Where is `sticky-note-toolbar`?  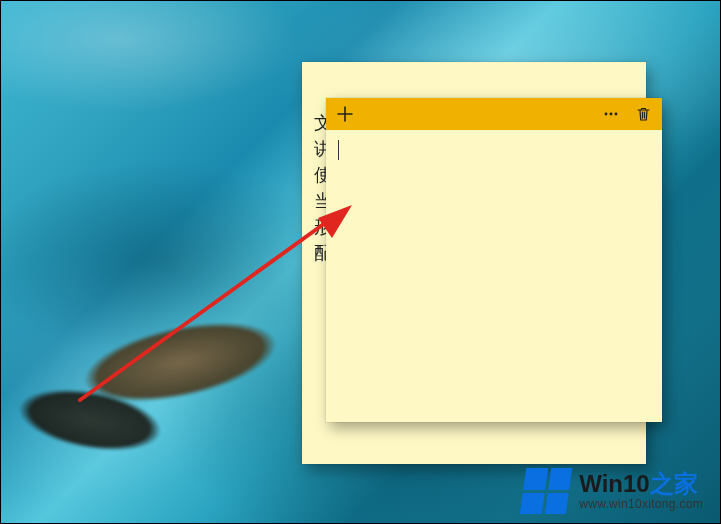
sticky-note-toolbar is located at coordinates (494, 114).